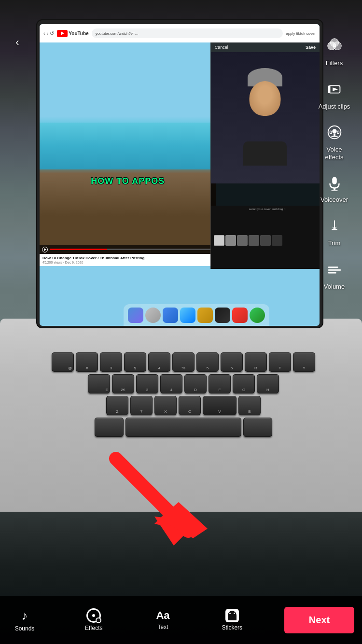  I want to click on adjust-clips-icon, so click(334, 89).